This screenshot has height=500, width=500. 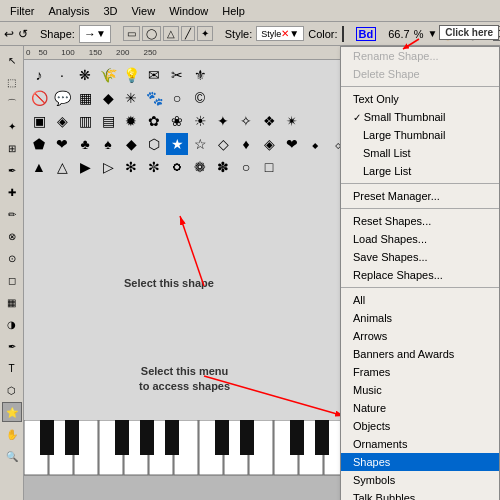 I want to click on menu-save: Save Shapes..., so click(x=420, y=257).